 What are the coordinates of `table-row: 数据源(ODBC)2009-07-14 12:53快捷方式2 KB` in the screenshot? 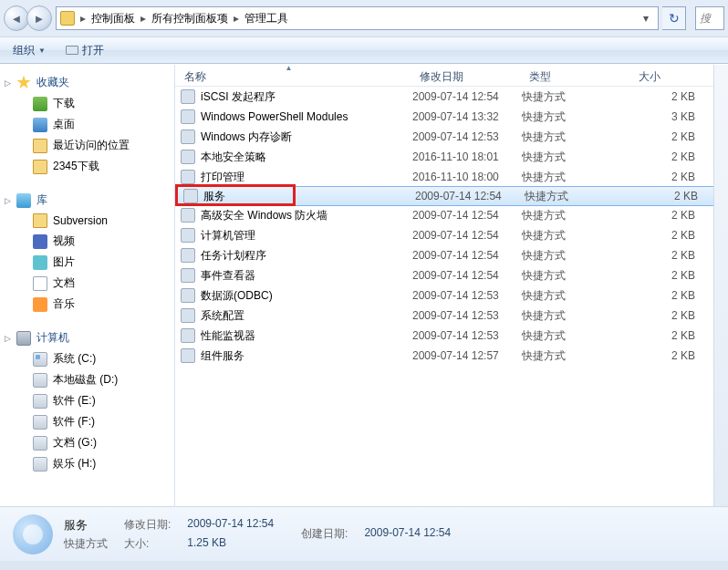 It's located at (452, 295).